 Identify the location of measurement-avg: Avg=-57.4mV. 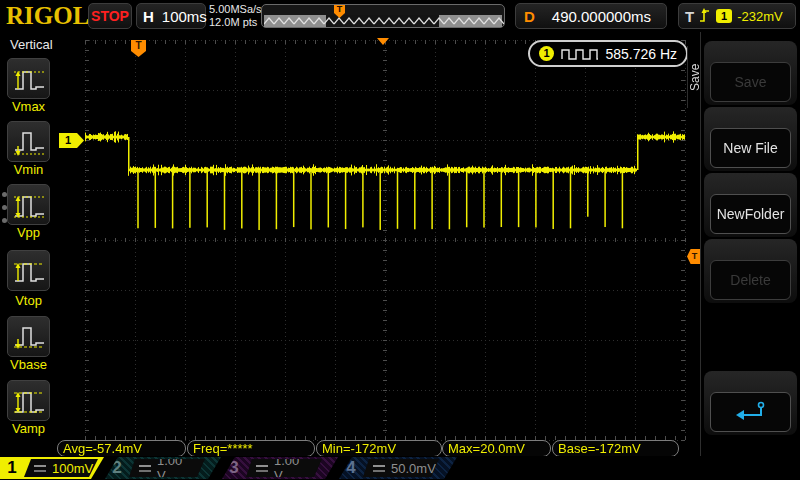
(122, 448).